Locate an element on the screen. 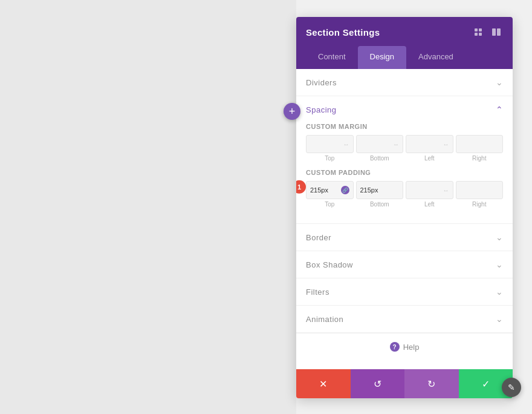  box-shadow-label: Box Shadow is located at coordinates (329, 265).